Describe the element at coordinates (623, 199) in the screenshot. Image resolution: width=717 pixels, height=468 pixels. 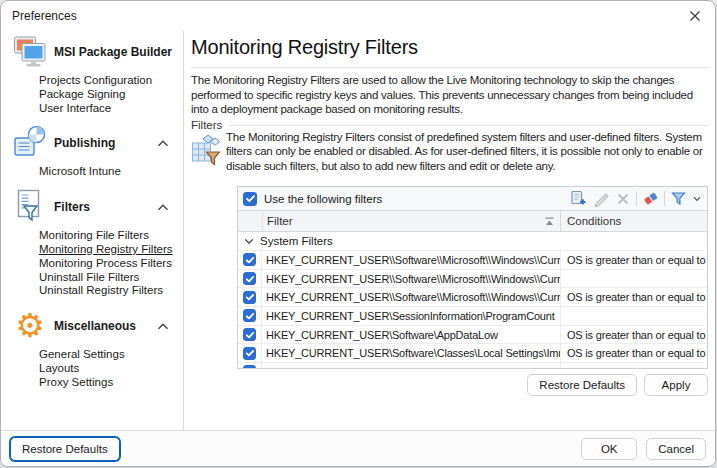
I see `delete-filter-icon` at that location.